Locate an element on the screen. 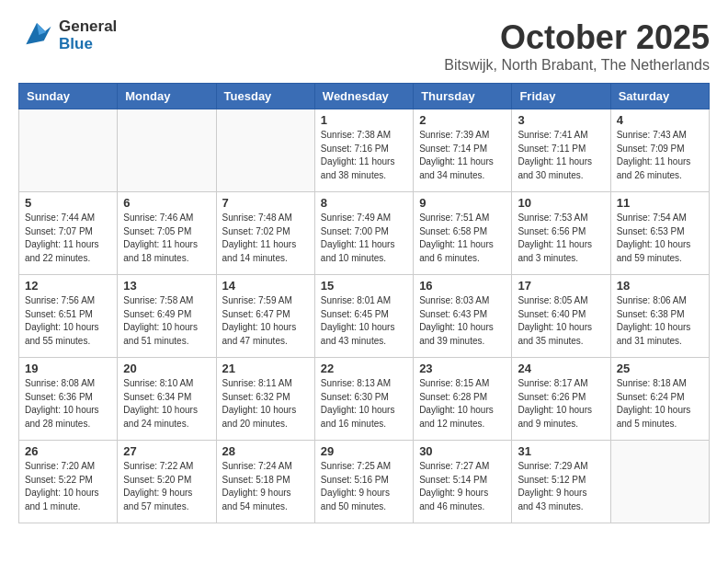  calendar-week-row-3: 12Sunrise: 7:56 AM Sunset: 6:51 PM Dayli… is located at coordinates (364, 316).